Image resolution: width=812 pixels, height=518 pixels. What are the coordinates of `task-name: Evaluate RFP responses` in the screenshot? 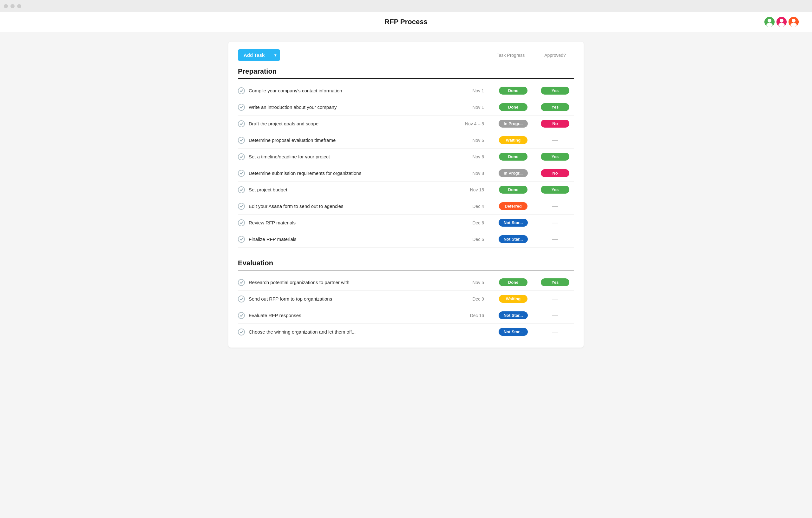 It's located at (352, 315).